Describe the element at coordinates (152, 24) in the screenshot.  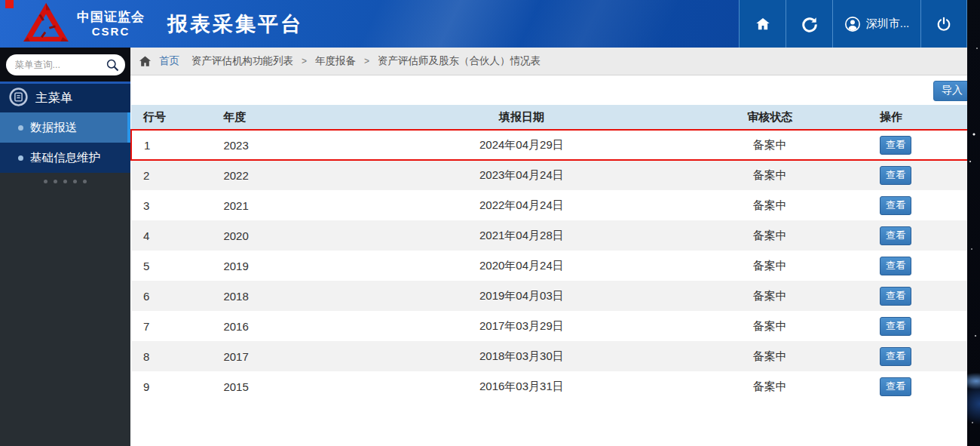
I see `brand: 中国证监会 CSRC 报表采集平台` at that location.